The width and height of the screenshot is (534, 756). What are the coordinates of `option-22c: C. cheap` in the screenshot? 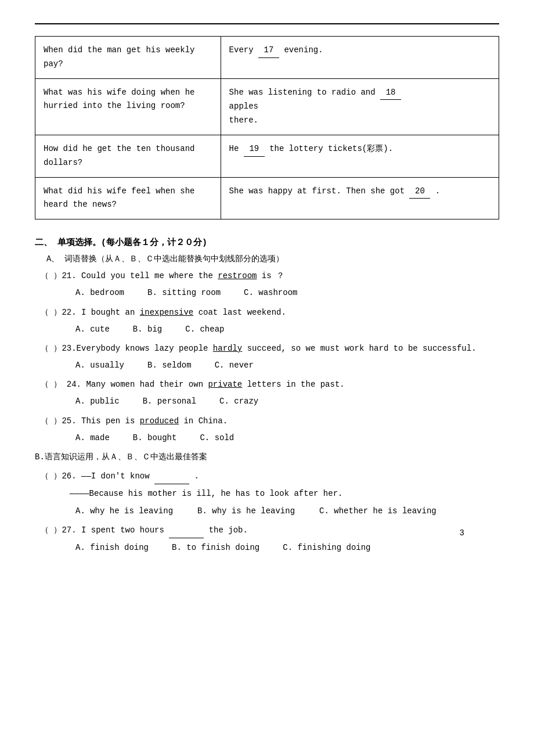 It's located at (204, 330).